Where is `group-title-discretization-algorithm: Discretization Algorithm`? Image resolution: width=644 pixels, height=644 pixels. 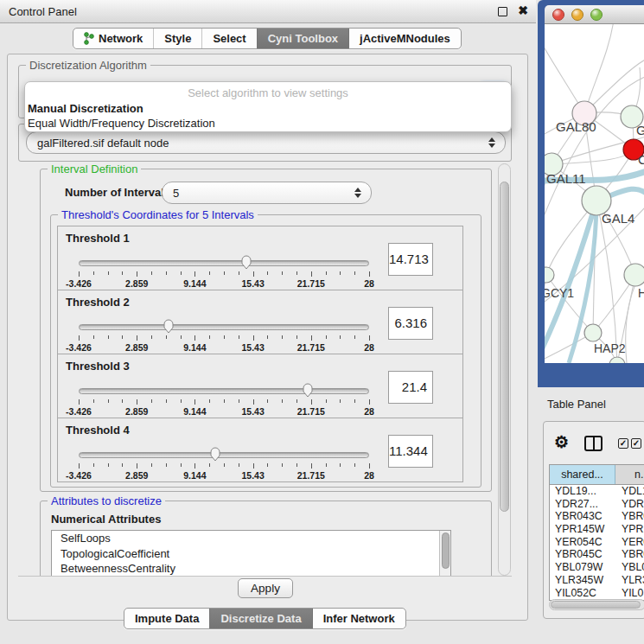 group-title-discretization-algorithm: Discretization Algorithm is located at coordinates (88, 66).